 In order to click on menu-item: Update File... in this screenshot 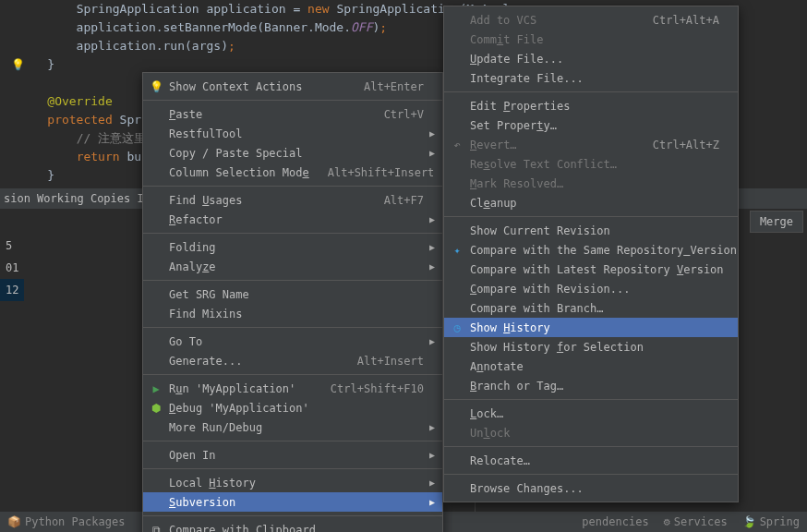, I will do `click(591, 59)`.